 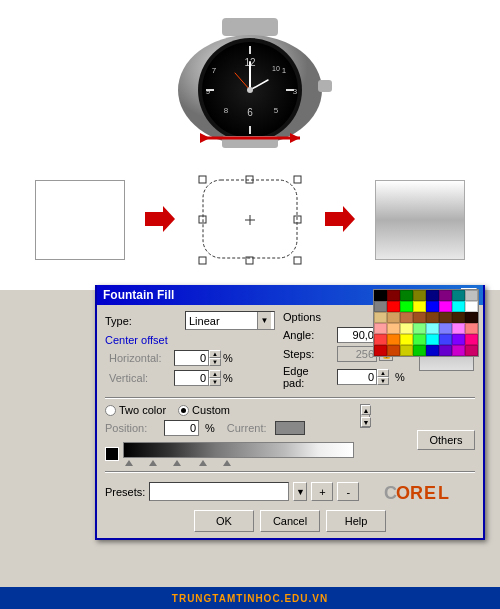 What do you see at coordinates (80, 220) in the screenshot?
I see `shape-empty` at bounding box center [80, 220].